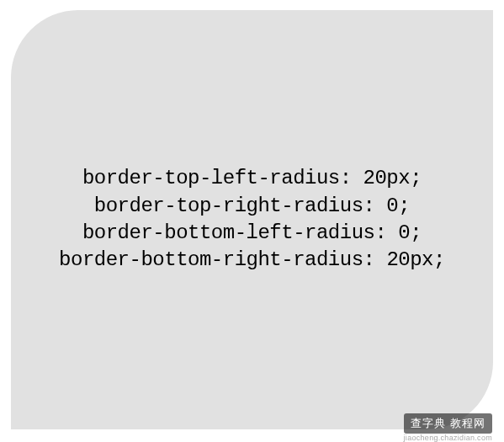 The width and height of the screenshot is (504, 442). What do you see at coordinates (252, 178) in the screenshot?
I see `code-line-1: border-top-left-radius: 20px;` at bounding box center [252, 178].